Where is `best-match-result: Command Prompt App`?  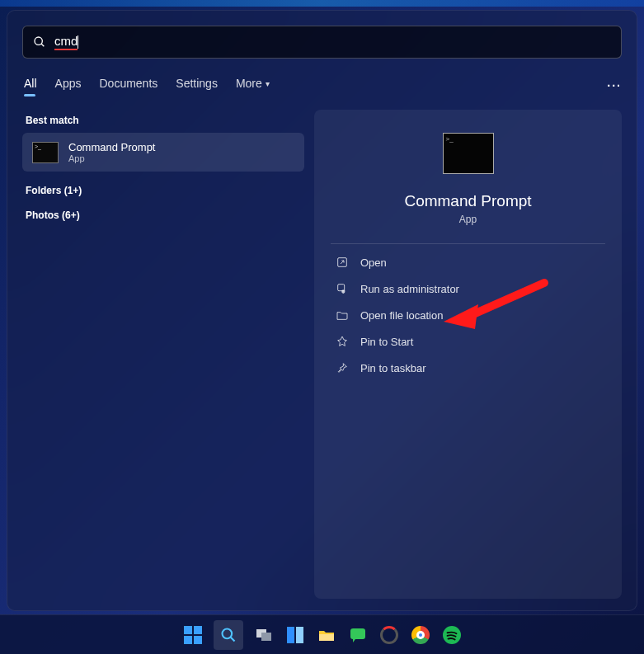
best-match-result: Command Prompt App is located at coordinates (163, 152).